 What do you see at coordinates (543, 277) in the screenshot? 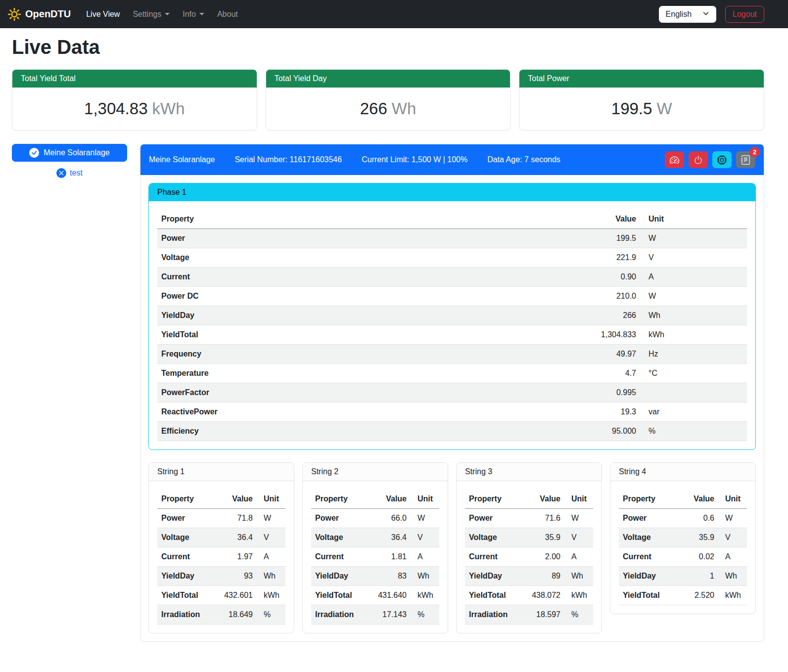
I see `value-cell: 0.90` at bounding box center [543, 277].